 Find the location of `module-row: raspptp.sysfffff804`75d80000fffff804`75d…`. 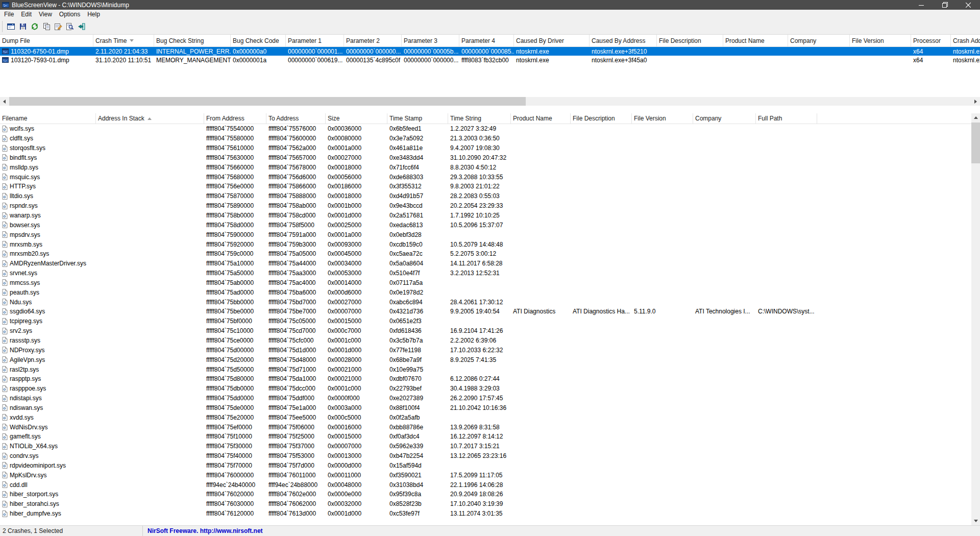

module-row: raspptp.sysfffff804`75d80000fffff804`75d… is located at coordinates (486, 379).